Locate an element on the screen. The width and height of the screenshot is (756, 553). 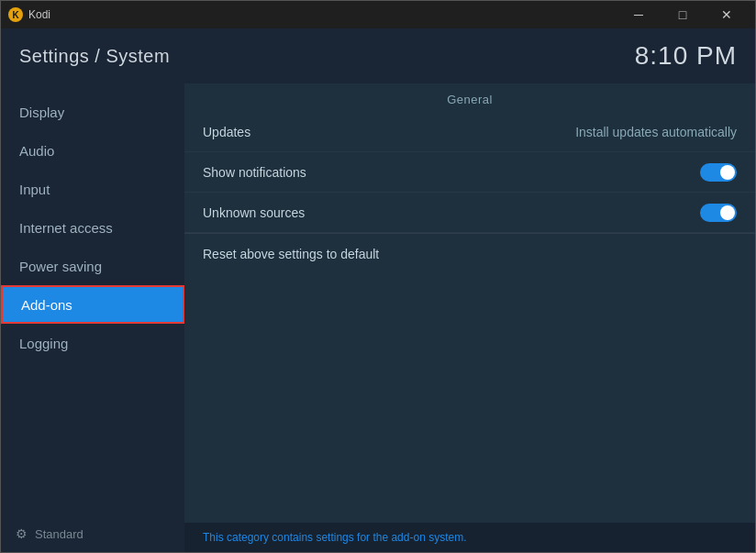
sidebar-item-internet-access: Internet access is located at coordinates (93, 227).